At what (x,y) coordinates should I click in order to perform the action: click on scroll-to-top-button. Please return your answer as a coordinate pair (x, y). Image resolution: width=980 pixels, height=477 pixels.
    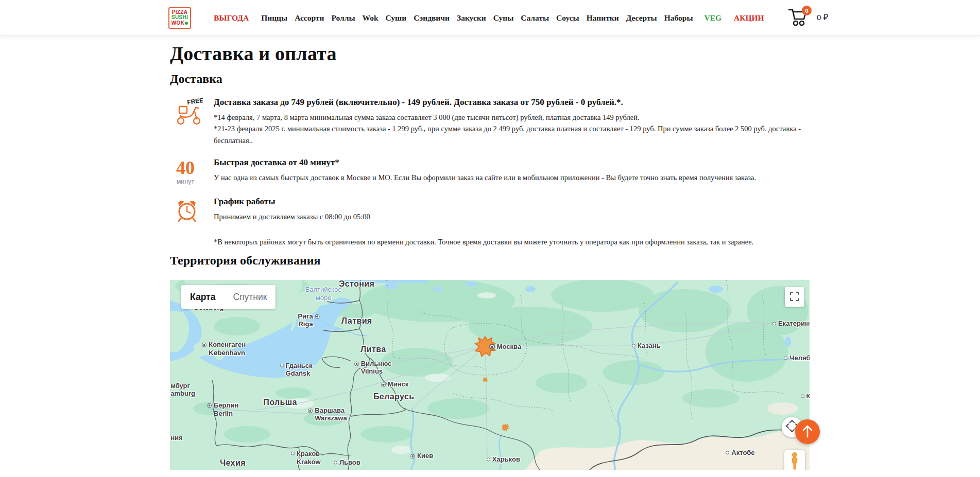
    Looking at the image, I should click on (807, 432).